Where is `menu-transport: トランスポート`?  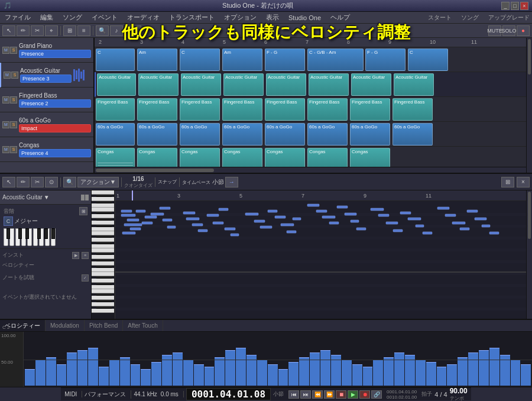
menu-transport: トランスポート is located at coordinates (192, 18).